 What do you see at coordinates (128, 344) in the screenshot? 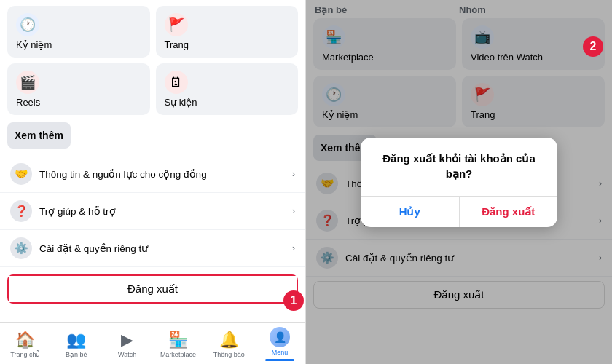
I see `nav-item-watch: ▶ Watch` at bounding box center [128, 344].